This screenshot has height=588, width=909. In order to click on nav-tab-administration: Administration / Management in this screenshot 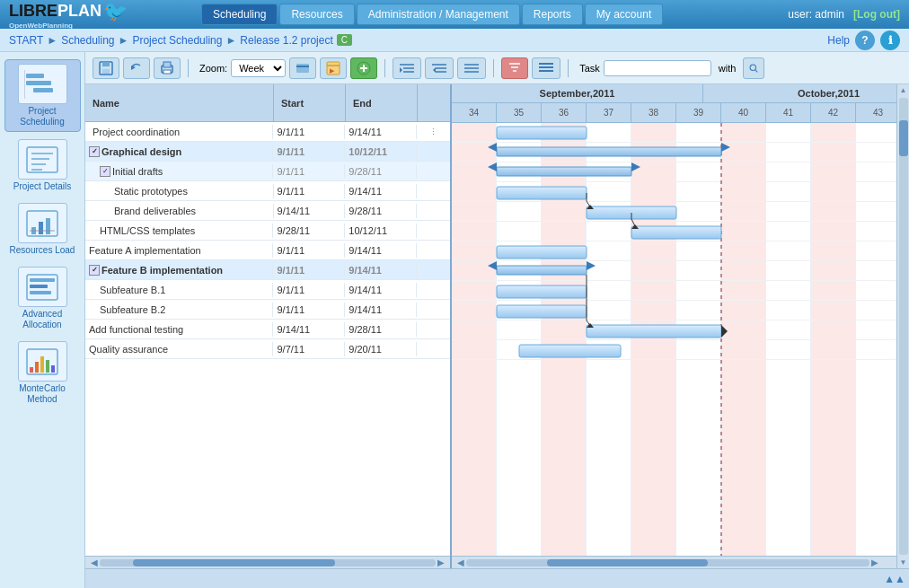, I will do `click(438, 14)`.